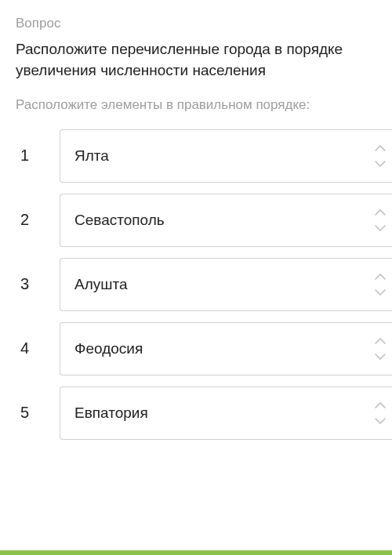 Image resolution: width=392 pixels, height=555 pixels. What do you see at coordinates (38, 413) in the screenshot?
I see `item-number: 5` at bounding box center [38, 413].